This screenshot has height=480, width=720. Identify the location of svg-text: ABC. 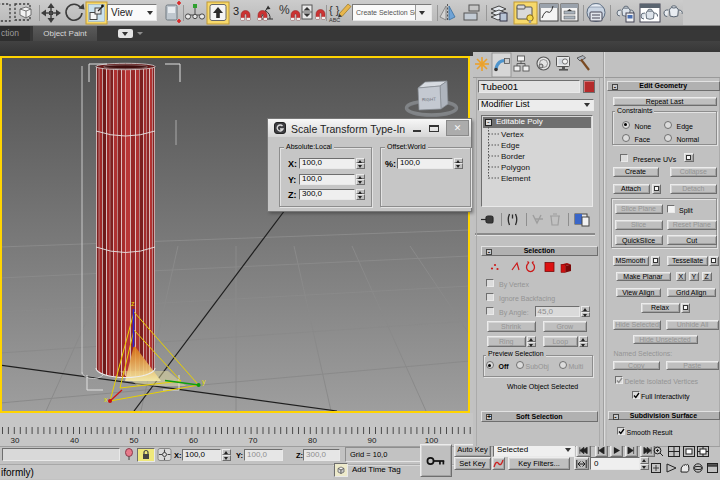
(334, 20).